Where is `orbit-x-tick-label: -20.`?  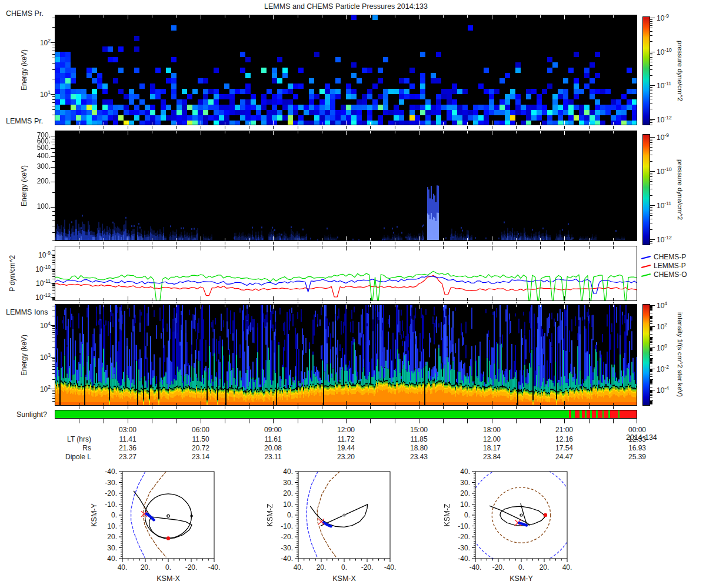 orbit-x-tick-label: -20. is located at coordinates (499, 567).